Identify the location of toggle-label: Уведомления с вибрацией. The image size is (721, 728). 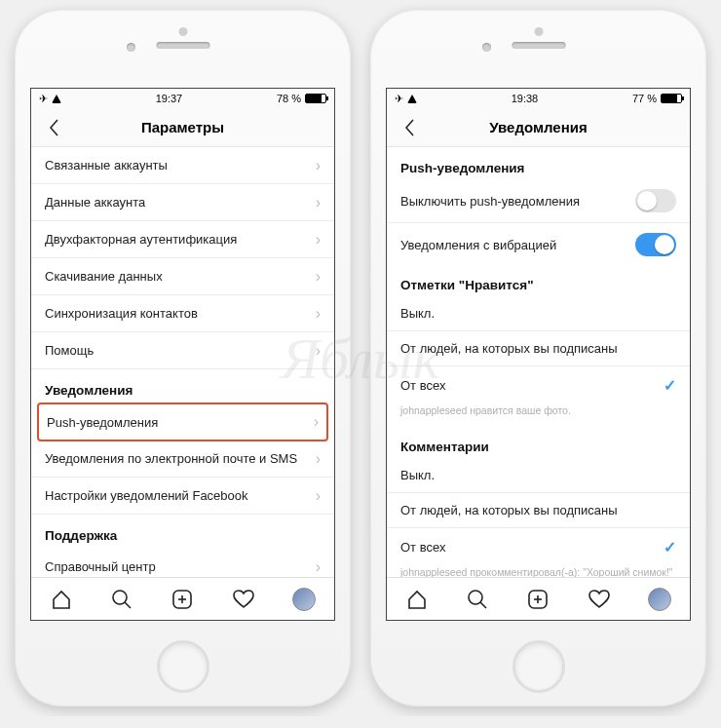
(478, 246).